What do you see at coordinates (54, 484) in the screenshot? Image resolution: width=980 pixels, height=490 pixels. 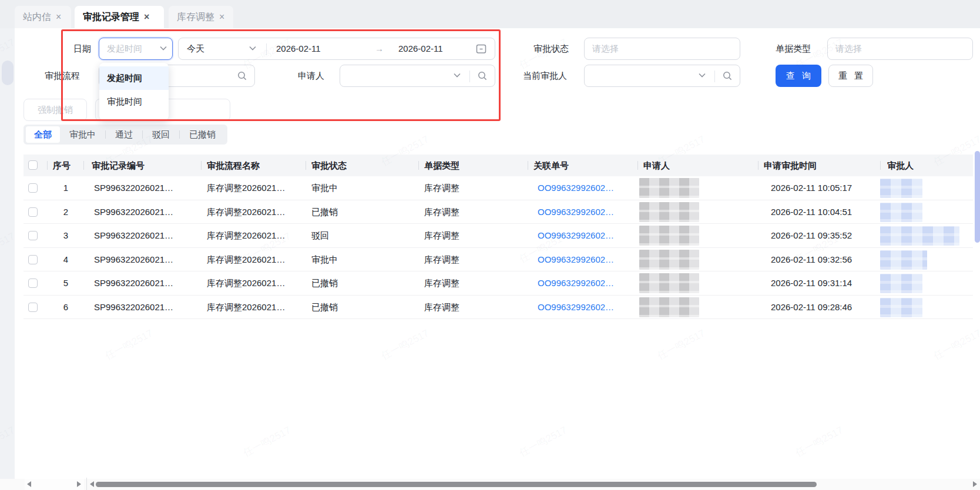 I see `mini-scrollbar-track` at bounding box center [54, 484].